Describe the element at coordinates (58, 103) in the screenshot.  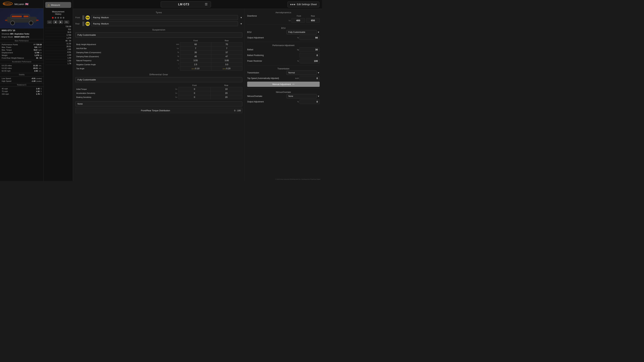
I see `measure-data-column: 720.59 531 55.9 3,799 1,270 46 : 54 11.3…` at that location.